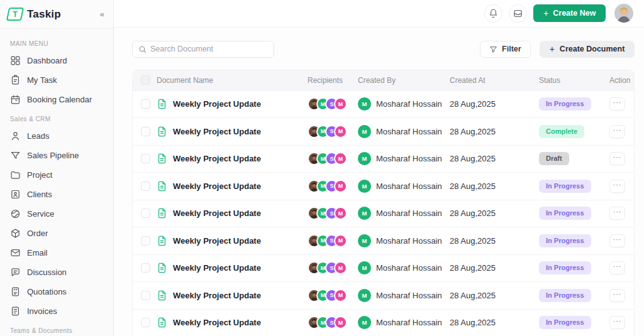 This screenshot has width=644, height=336. Describe the element at coordinates (57, 234) in the screenshot. I see `sidebar-item-order: Order` at that location.